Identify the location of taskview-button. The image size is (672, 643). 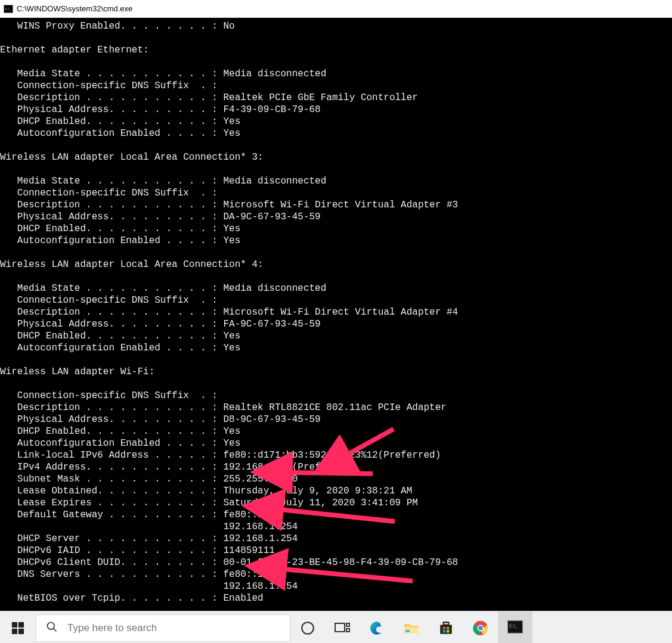
(342, 627).